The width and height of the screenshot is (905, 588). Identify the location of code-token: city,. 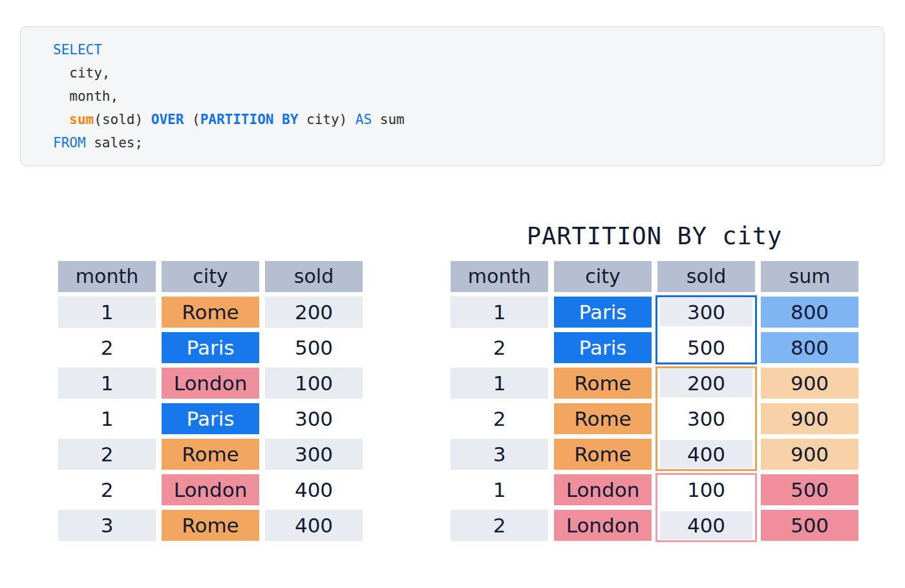
(81, 73).